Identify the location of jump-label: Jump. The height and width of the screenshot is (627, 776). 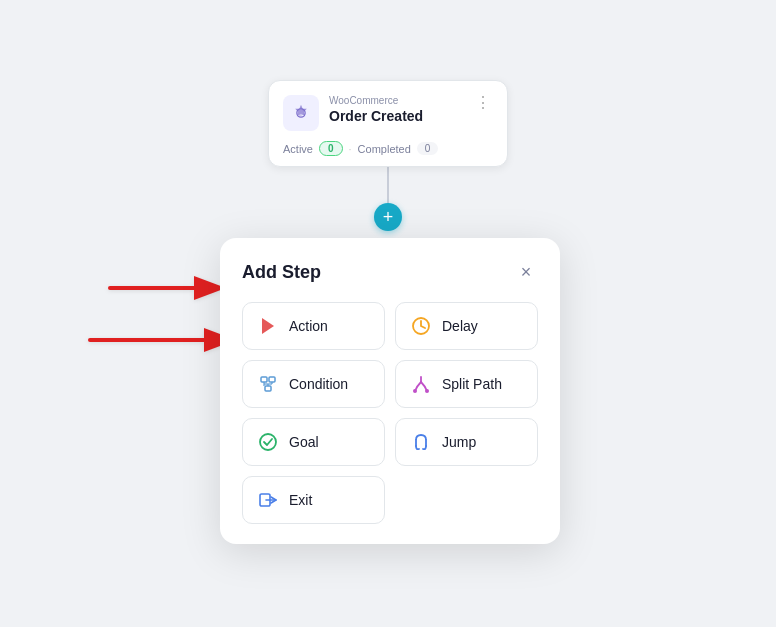
(459, 442).